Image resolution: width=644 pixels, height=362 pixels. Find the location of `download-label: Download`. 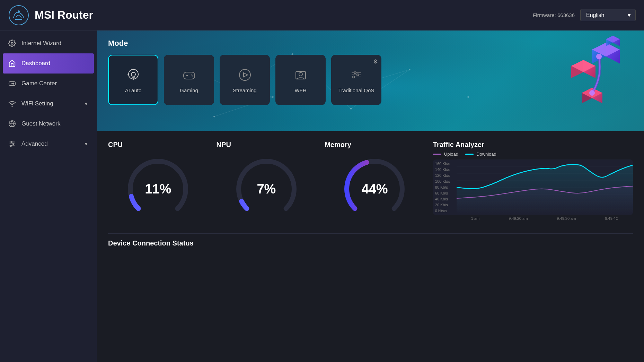

download-label: Download is located at coordinates (486, 154).